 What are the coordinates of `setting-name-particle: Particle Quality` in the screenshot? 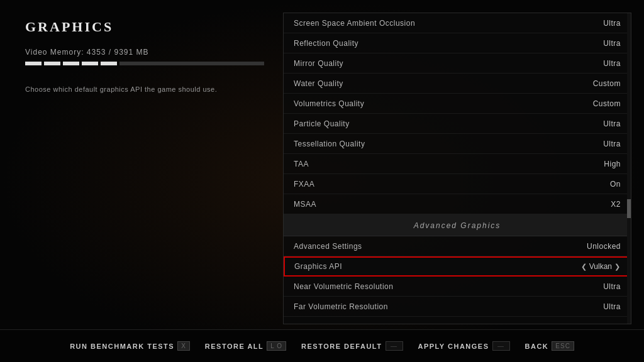 It's located at (322, 124).